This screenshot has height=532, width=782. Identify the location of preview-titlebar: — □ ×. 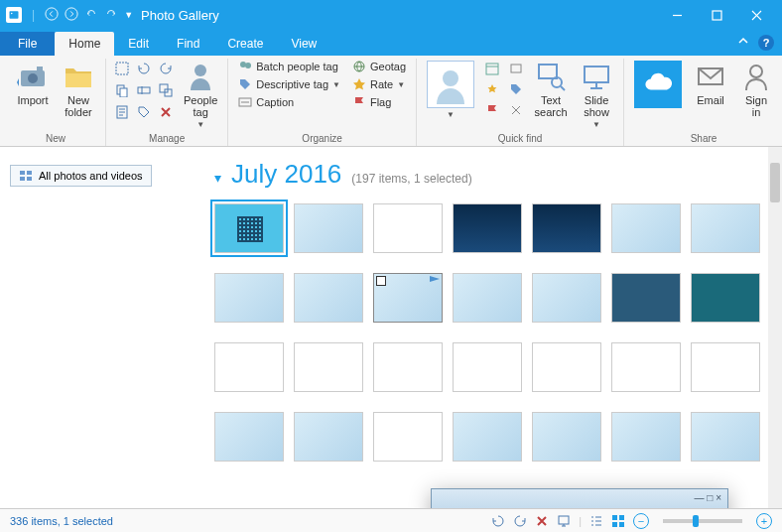
(580, 498).